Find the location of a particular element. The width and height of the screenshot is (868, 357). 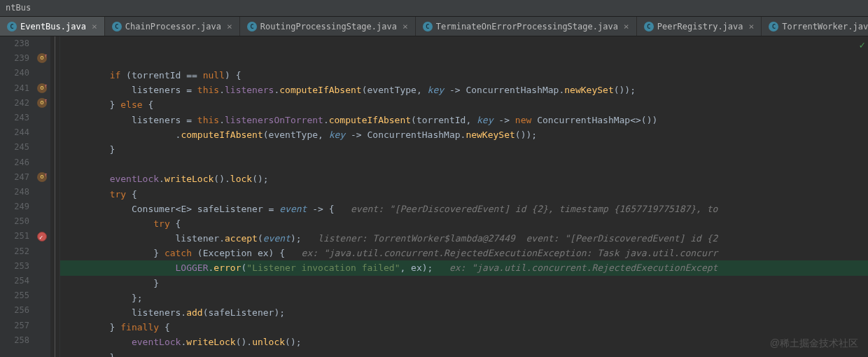

tab-peerregistry-java: CPeerRegistry.java× is located at coordinates (700, 27).